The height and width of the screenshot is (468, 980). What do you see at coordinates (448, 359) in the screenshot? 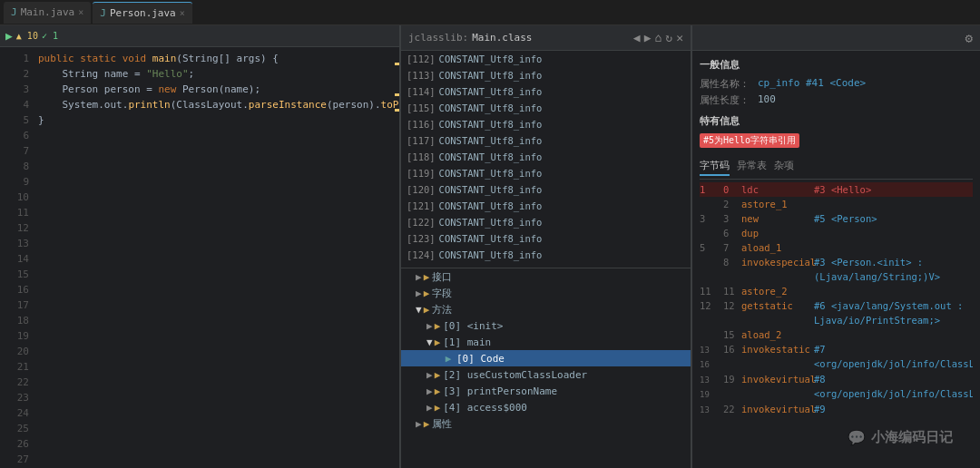
I see `file-icon: ▶` at bounding box center [448, 359].